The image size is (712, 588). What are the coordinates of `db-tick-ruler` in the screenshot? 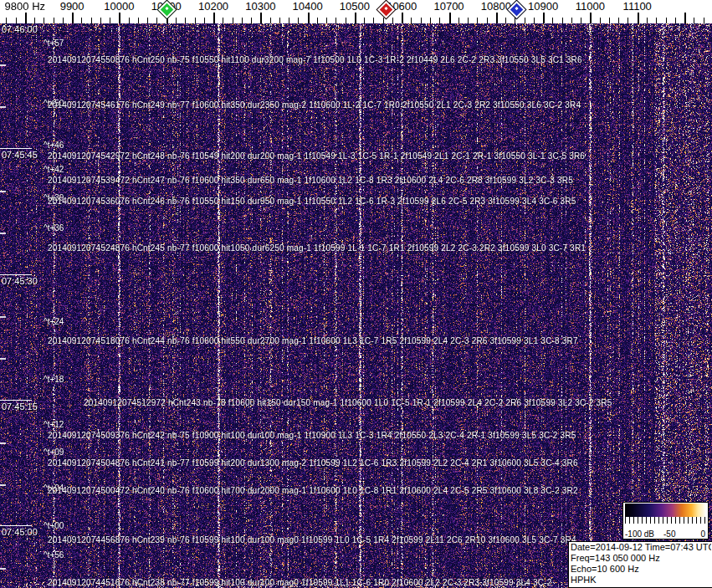 It's located at (666, 520).